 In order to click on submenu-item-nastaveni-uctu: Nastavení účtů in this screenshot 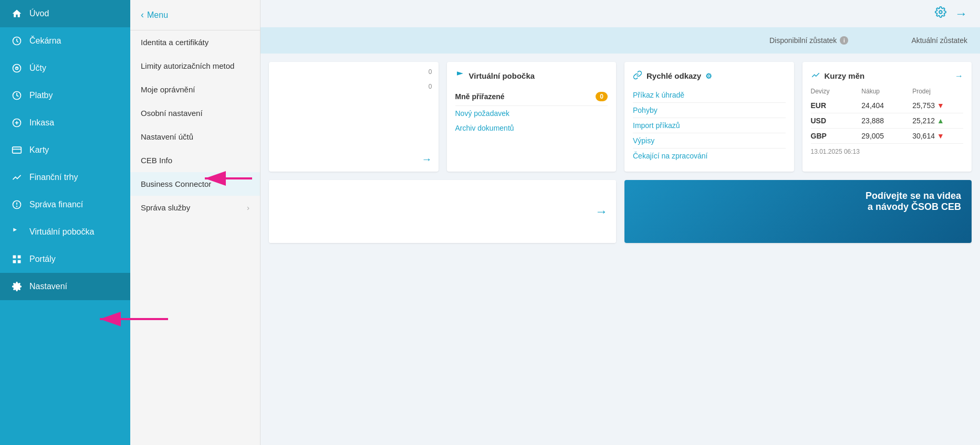, I will do `click(195, 136)`.